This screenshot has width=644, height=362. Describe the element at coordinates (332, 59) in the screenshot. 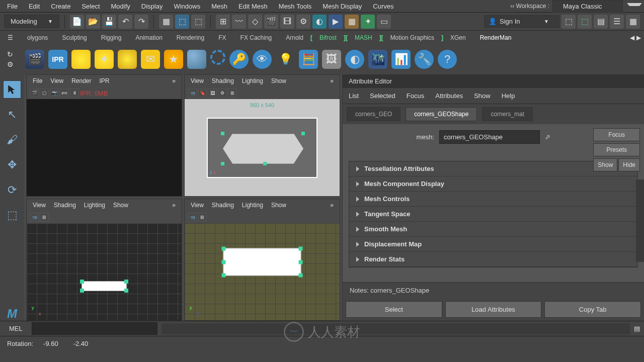

I see `shelf-image-icon: 🖼` at that location.